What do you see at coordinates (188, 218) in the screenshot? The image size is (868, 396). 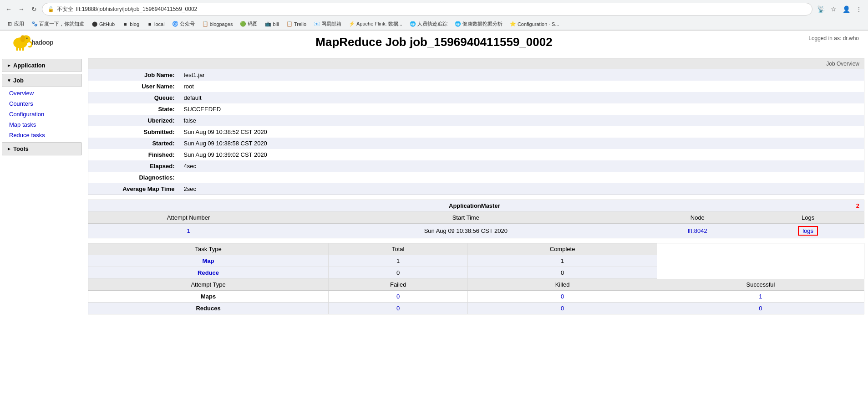 I see `am-col-attempt: Attempt Number` at bounding box center [188, 218].